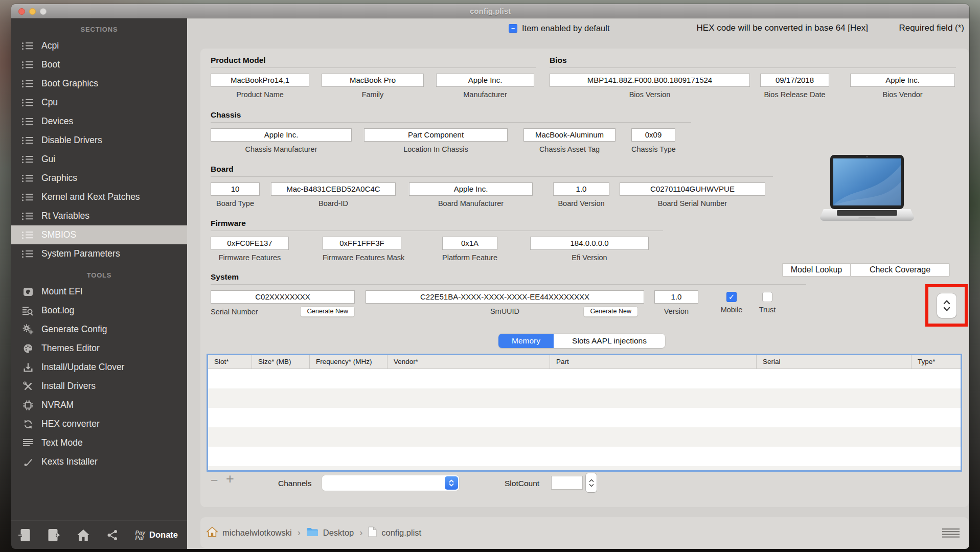 The height and width of the screenshot is (552, 980). What do you see at coordinates (650, 80) in the screenshot?
I see `bios-version-field: MBP141.88Z.F000.B00.1809171524` at bounding box center [650, 80].